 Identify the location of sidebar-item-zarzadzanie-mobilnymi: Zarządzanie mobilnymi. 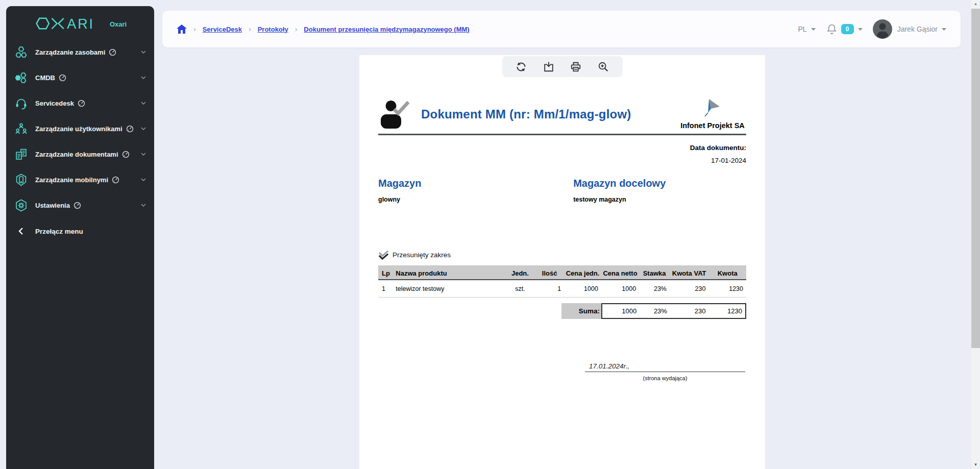
(80, 180).